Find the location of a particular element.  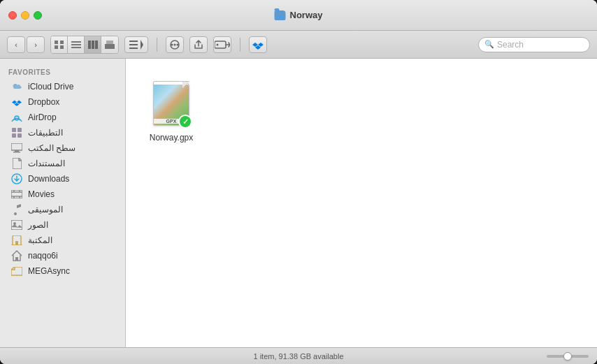

arrange-button is located at coordinates (136, 45).